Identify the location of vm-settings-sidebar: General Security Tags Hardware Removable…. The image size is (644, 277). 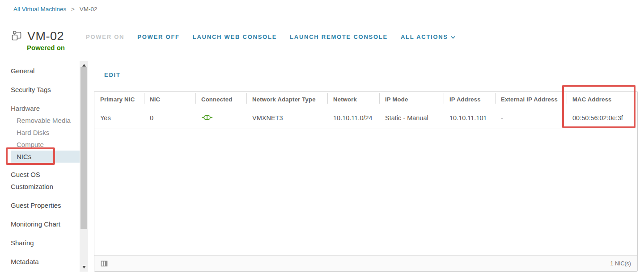
(40, 168).